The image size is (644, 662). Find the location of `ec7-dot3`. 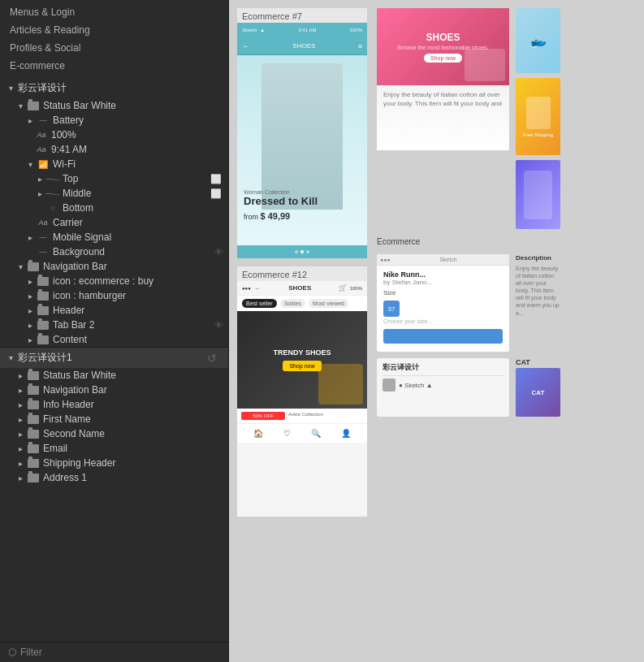

ec7-dot3 is located at coordinates (308, 252).